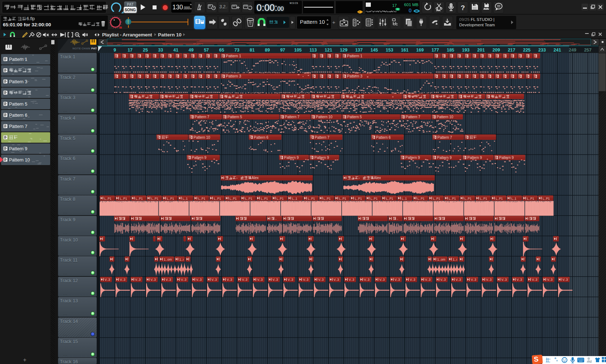  I want to click on svg-text: 129, so click(343, 50).